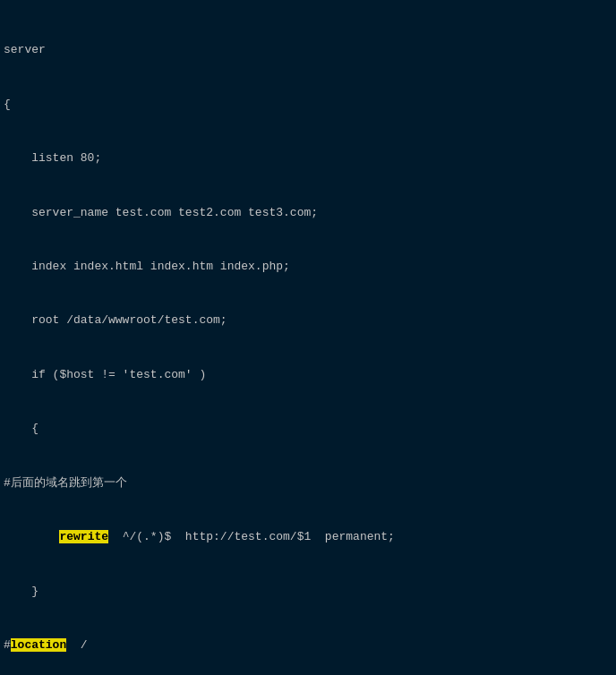 Image resolution: width=616 pixels, height=675 pixels. I want to click on line-7: if ($host != 'test.com' ), so click(308, 375).